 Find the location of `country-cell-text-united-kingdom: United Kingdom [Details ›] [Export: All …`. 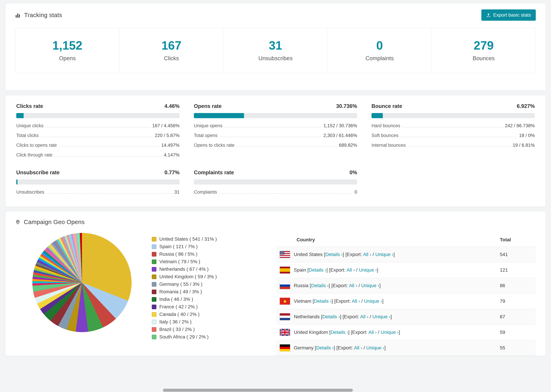

country-cell-text-united-kingdom: United Kingdom [Details ›] [Export: All … is located at coordinates (347, 332).